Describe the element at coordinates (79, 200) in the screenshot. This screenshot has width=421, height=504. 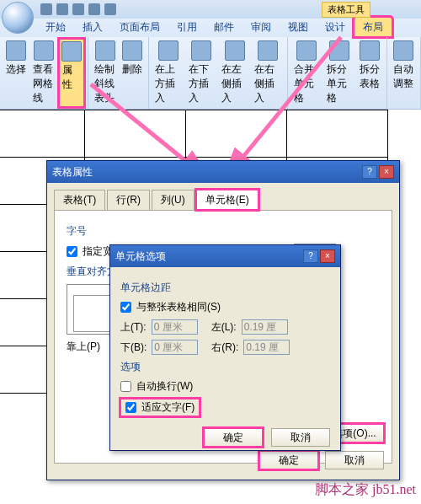
I see `dlg1-tab-table: 表格(T)` at that location.